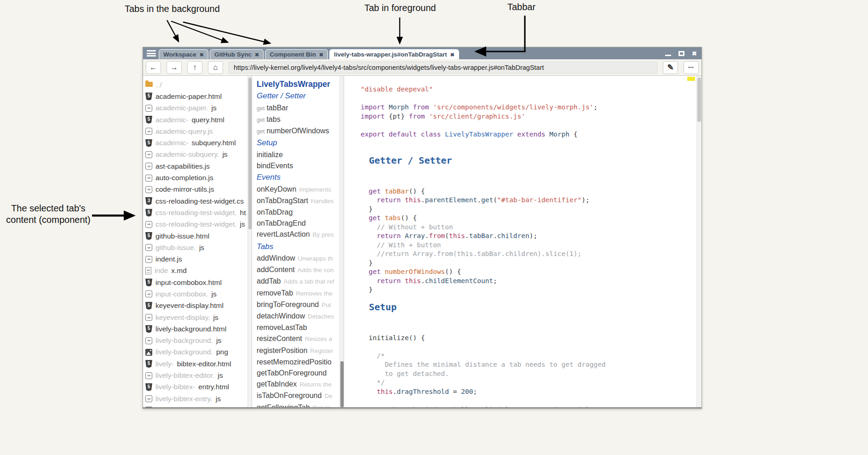 The width and height of the screenshot is (868, 455). I want to click on code-line: to get detached., so click(531, 374).